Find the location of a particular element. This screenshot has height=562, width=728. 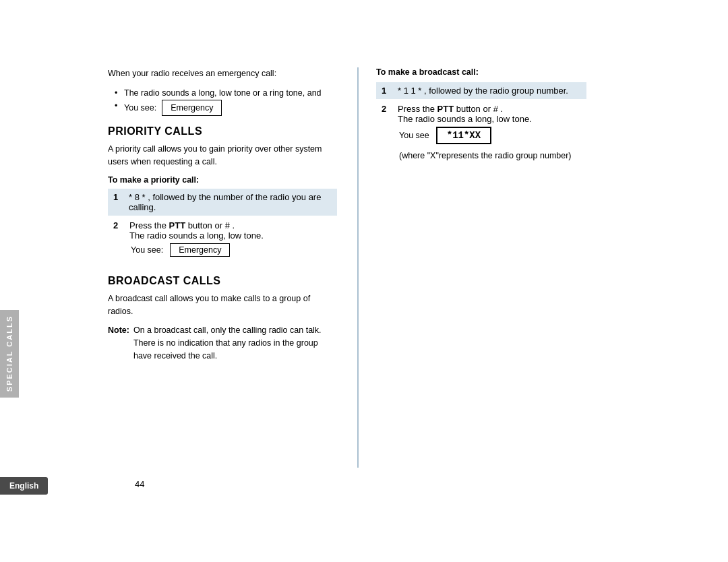

broadcast-calls-heading: BROADCAST CALLS is located at coordinates (222, 281).